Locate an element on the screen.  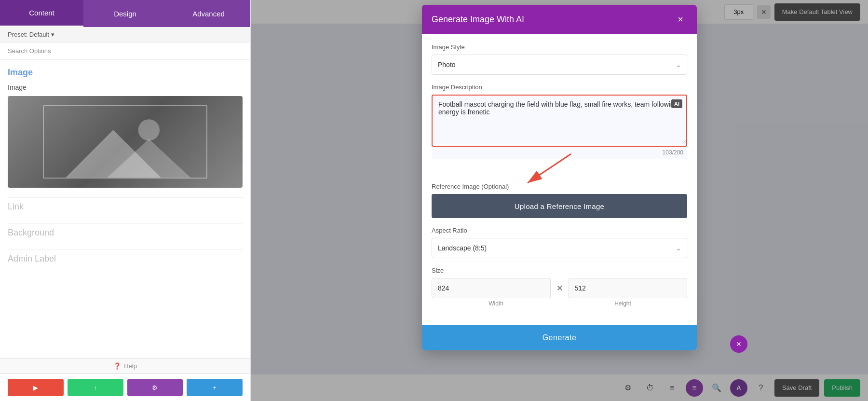
sidebar-admin-label-item: Admin Label is located at coordinates (125, 259).